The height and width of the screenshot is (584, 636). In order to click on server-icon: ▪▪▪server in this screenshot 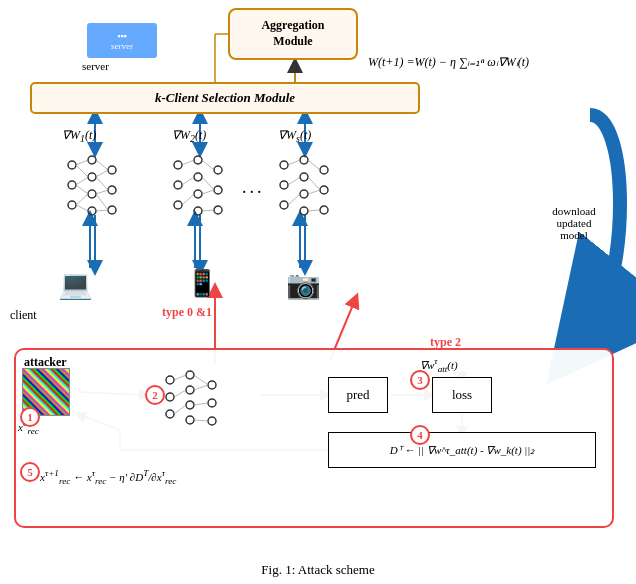, I will do `click(122, 41)`.